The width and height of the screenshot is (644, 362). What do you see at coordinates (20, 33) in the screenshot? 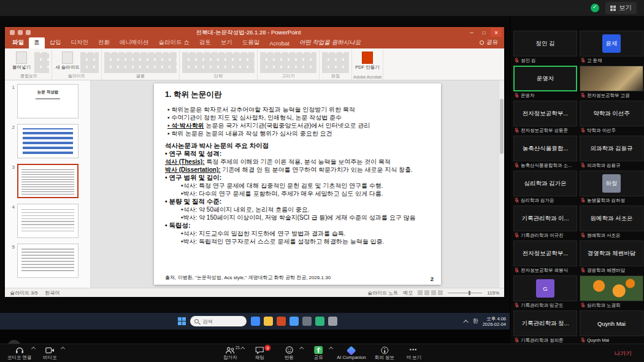
I see `undo-icon` at bounding box center [20, 33].